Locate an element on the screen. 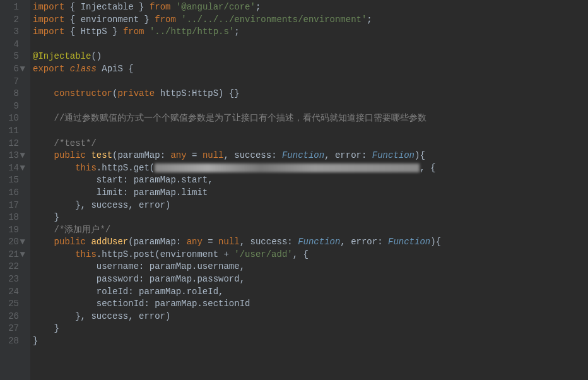 The image size is (588, 380). code-line: @Injectable() is located at coordinates (309, 57).